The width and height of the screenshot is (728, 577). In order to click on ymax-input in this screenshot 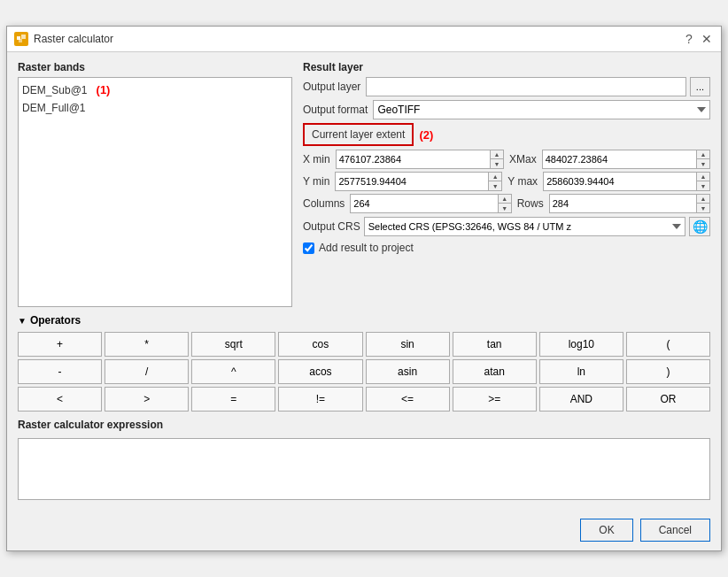, I will do `click(620, 181)`.